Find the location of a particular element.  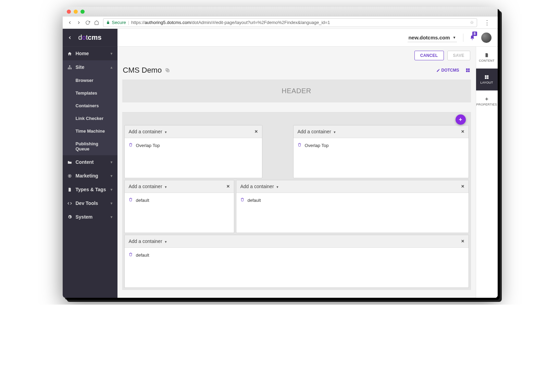

header-section: HEADER is located at coordinates (297, 91).